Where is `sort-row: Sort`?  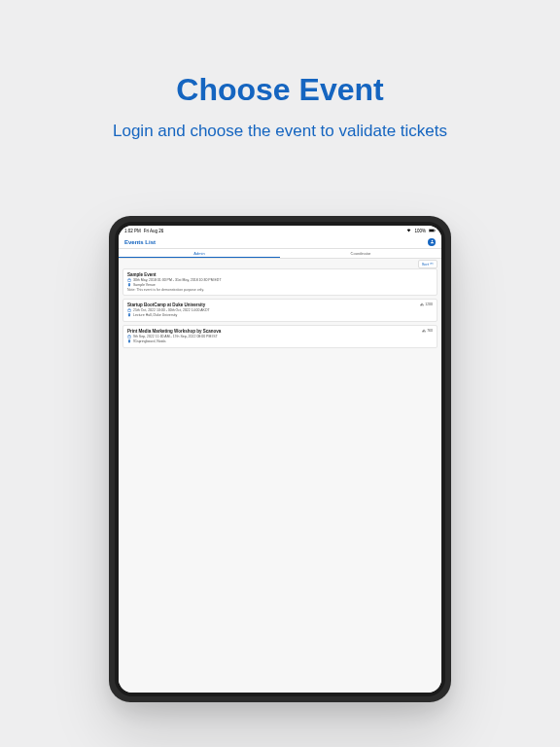
sort-row: Sort is located at coordinates (280, 264).